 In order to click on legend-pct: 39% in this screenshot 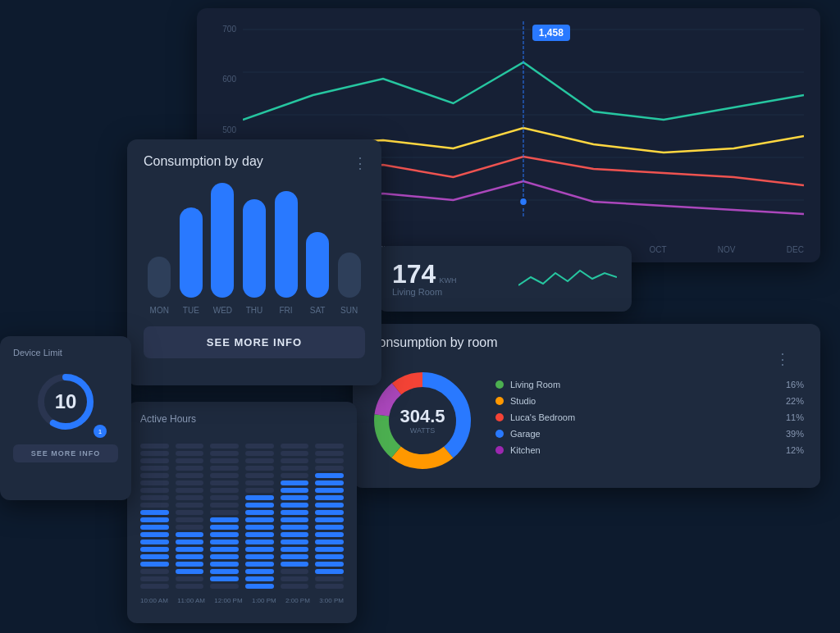, I will do `click(795, 434)`.